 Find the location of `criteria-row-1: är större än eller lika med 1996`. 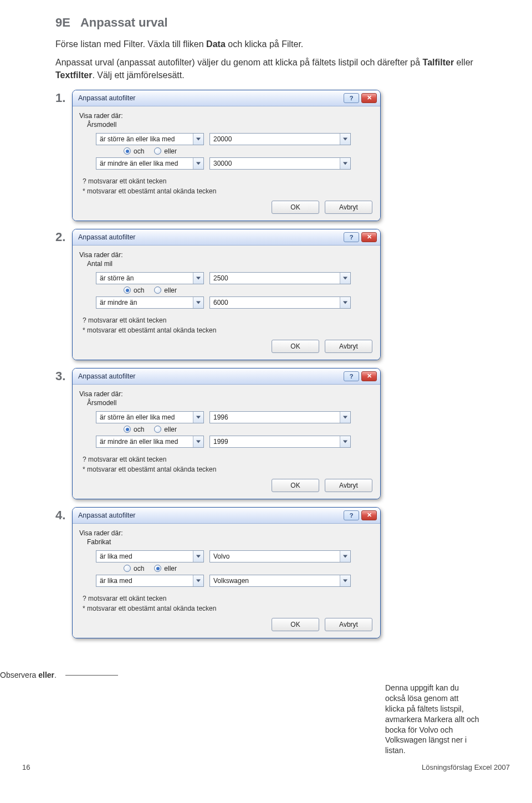

criteria-row-1: är större än eller lika med 1996 is located at coordinates (235, 417).